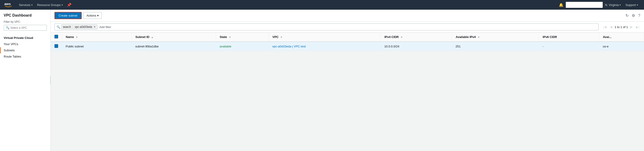  I want to click on sidebar-item-your-vpcs-label: Your VPCs, so click(11, 44).